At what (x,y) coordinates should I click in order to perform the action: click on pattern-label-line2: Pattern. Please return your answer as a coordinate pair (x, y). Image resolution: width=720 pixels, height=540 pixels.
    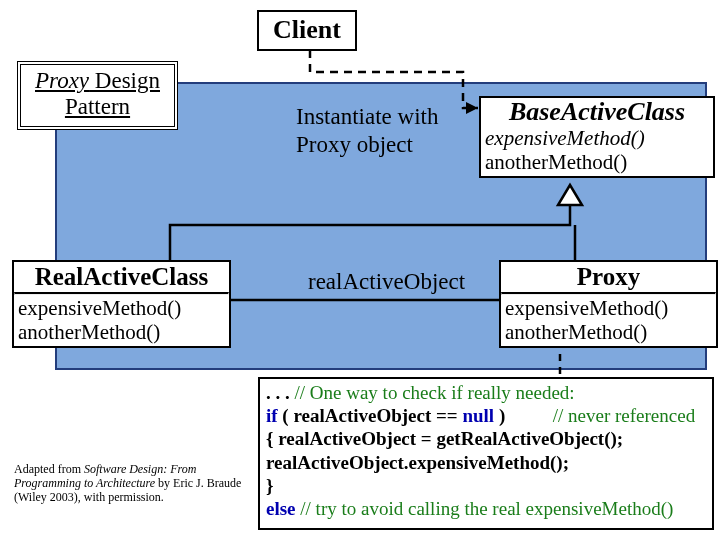
    Looking at the image, I should click on (98, 106).